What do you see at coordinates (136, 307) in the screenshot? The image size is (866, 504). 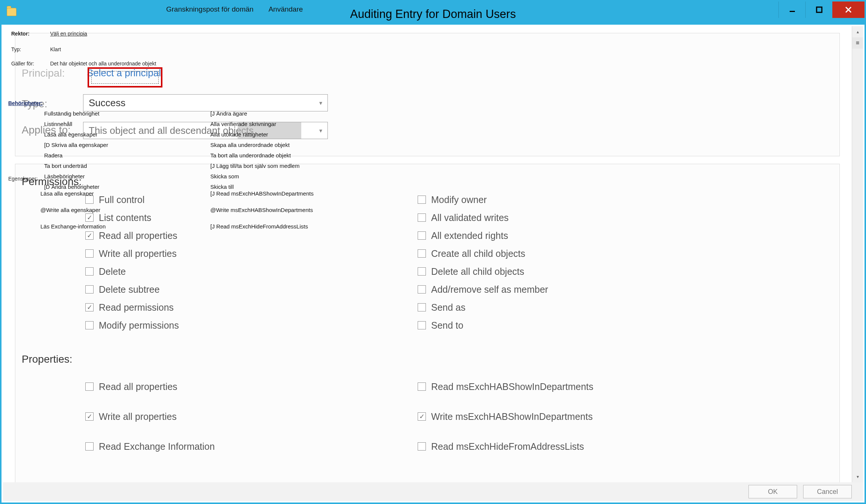 I see `checkbox-label: Read permissions` at bounding box center [136, 307].